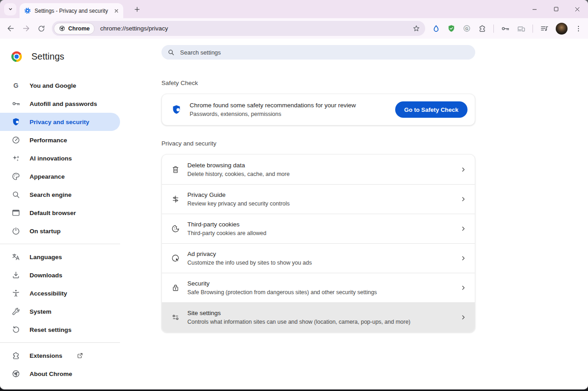 This screenshot has width=588, height=391. What do you see at coordinates (451, 28) in the screenshot?
I see `shield-check-extension-icon` at bounding box center [451, 28].